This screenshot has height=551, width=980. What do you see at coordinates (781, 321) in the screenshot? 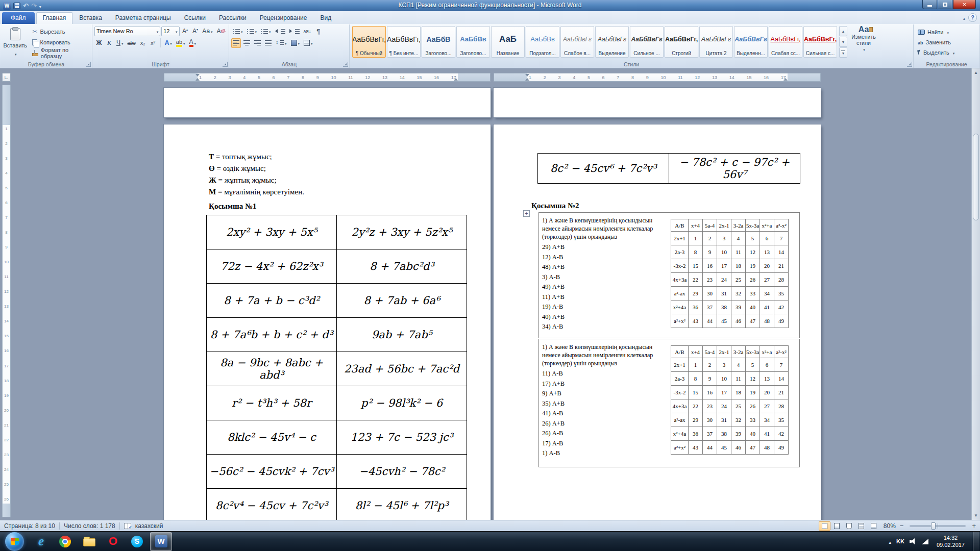
I see `grid-cell: 49` at bounding box center [781, 321].